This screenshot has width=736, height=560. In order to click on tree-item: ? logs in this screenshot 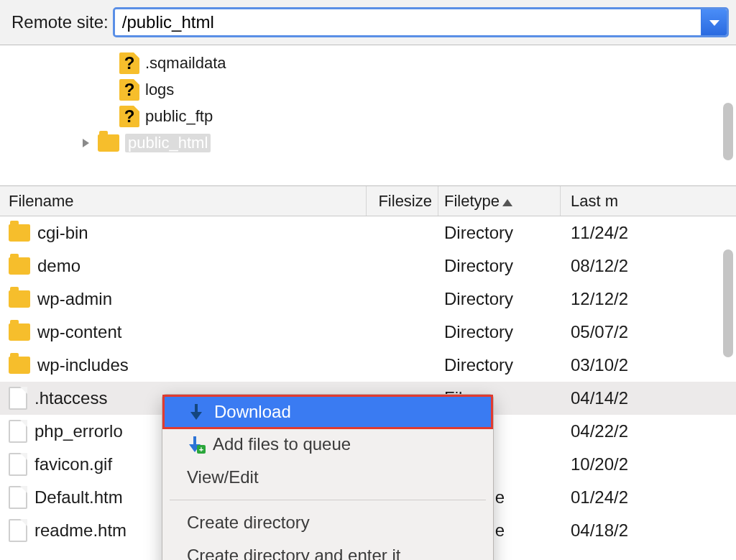, I will do `click(418, 89)`.